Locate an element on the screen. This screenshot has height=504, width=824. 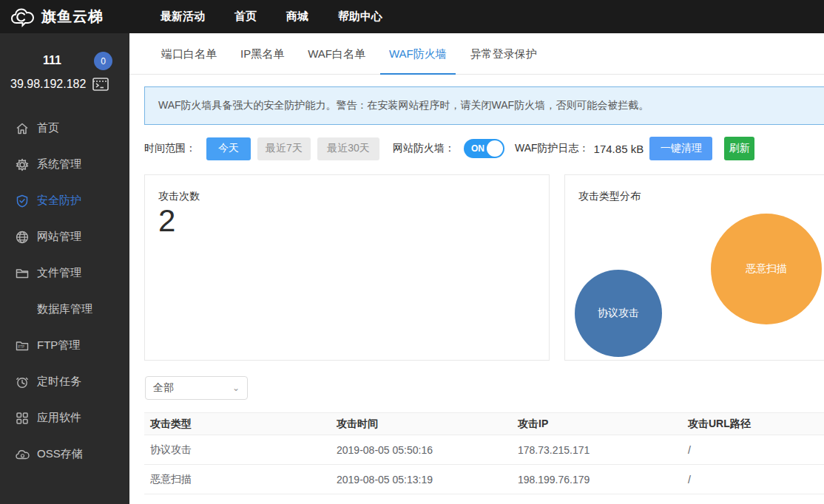
bubble-label: 协议攻击 is located at coordinates (618, 313).